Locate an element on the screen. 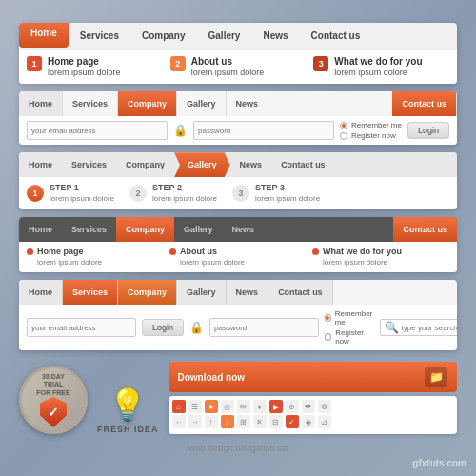 This screenshot has height=476, width=476. nav4-desc-1: lorem ipsum dolore is located at coordinates (69, 263).